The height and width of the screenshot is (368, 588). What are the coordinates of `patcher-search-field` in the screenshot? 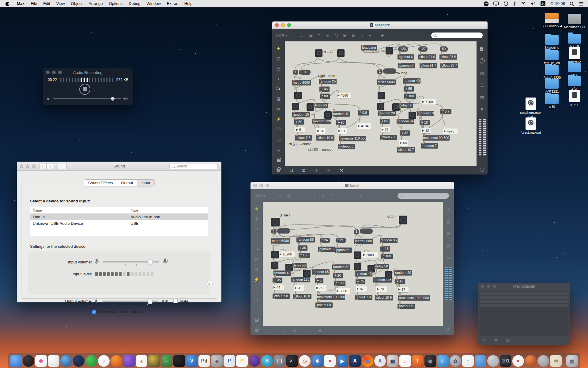 It's located at (457, 36).